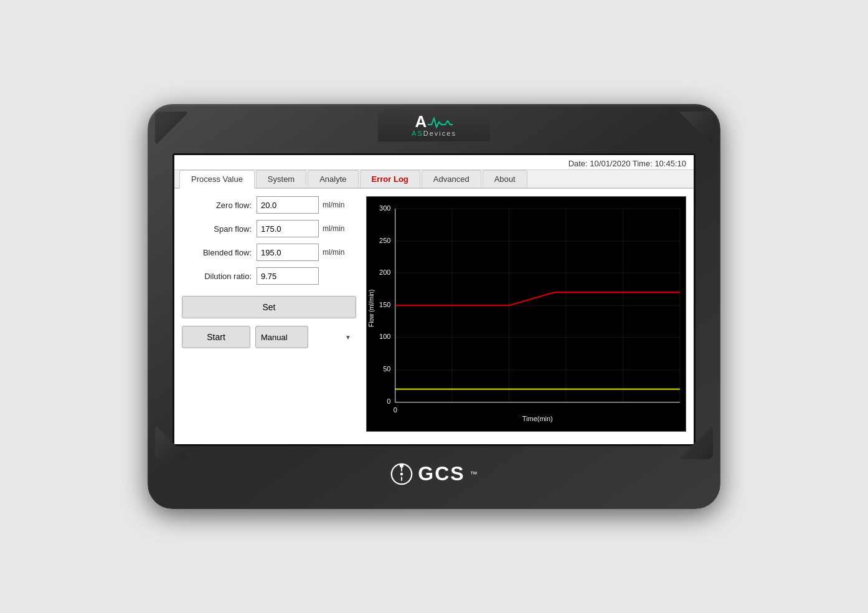 The height and width of the screenshot is (613, 868). What do you see at coordinates (434, 473) in the screenshot?
I see `device-bottom: GCS ™` at bounding box center [434, 473].